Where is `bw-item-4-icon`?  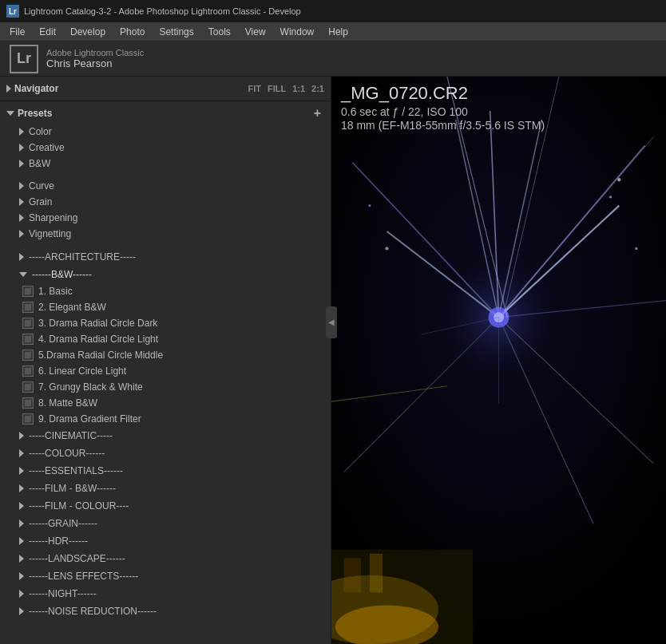
bw-item-4-icon is located at coordinates (28, 339).